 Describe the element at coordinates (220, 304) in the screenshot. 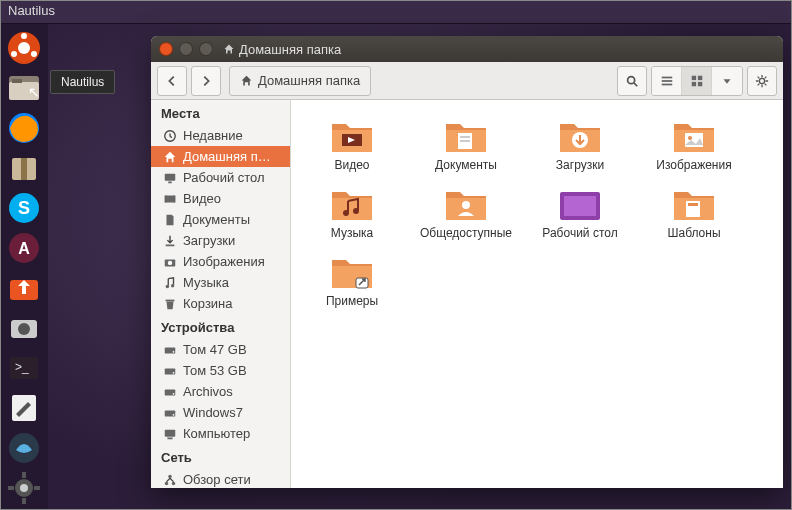

I see `sidebar-item-trash: Корзина` at that location.